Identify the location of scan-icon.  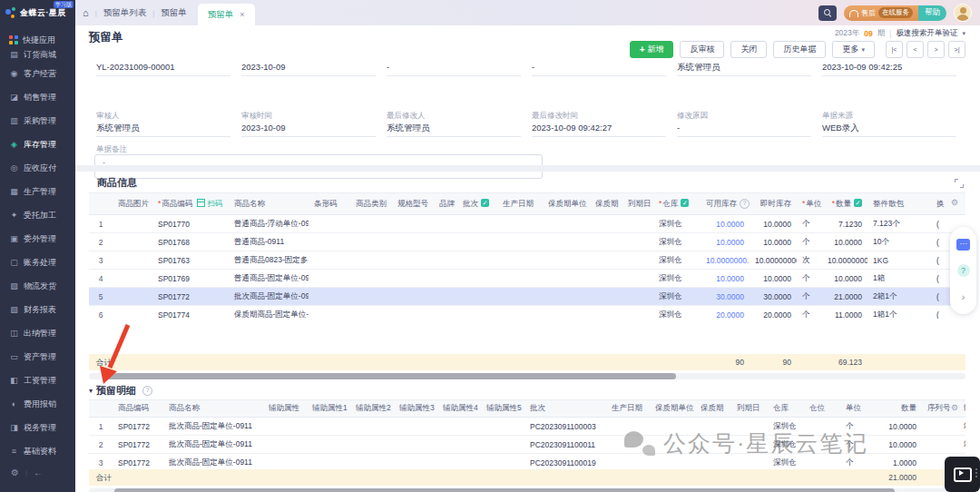
(201, 203).